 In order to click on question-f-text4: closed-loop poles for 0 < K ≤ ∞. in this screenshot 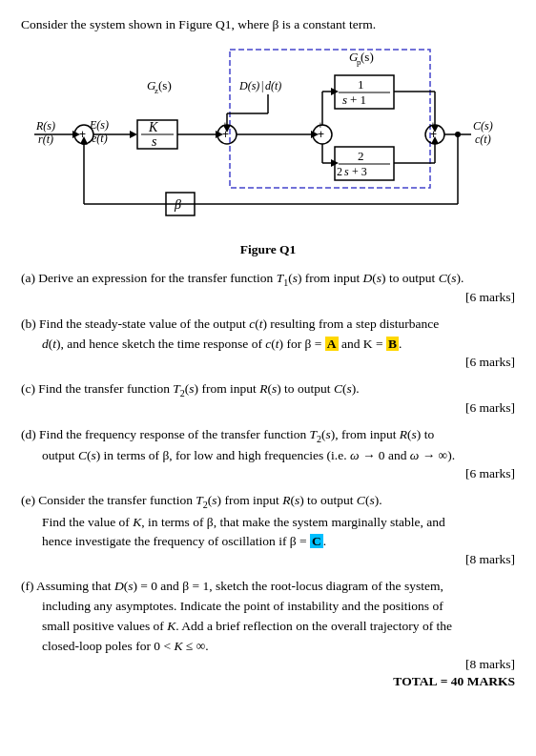, I will do `click(278, 646)`.